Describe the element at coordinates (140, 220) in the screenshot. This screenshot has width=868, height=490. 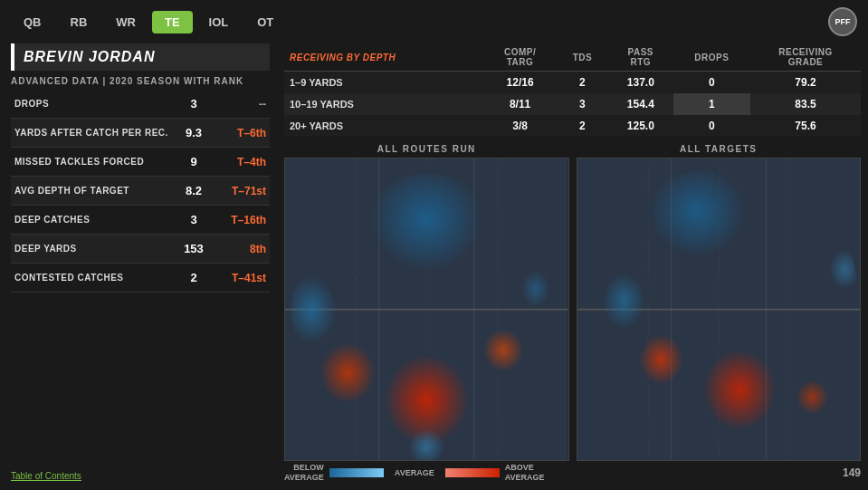
I see `stat-row-deep-catches: DEEP CATCHES 3 T–16th` at that location.